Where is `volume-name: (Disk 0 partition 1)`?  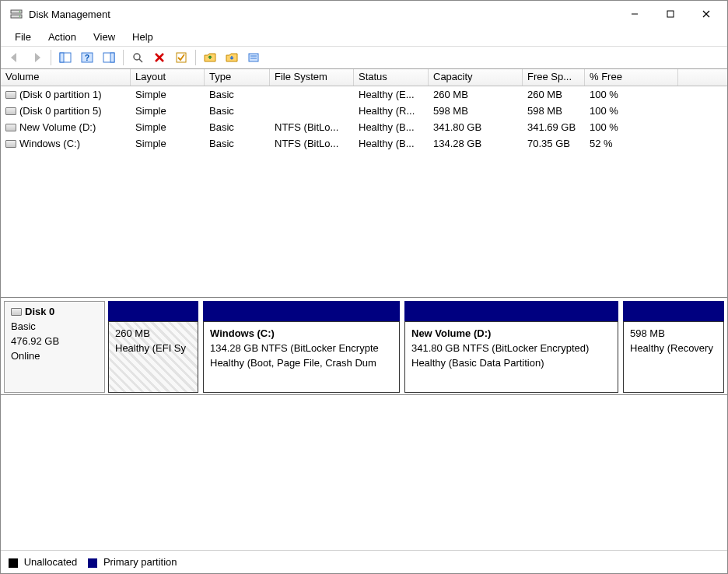 volume-name: (Disk 0 partition 1) is located at coordinates (61, 95).